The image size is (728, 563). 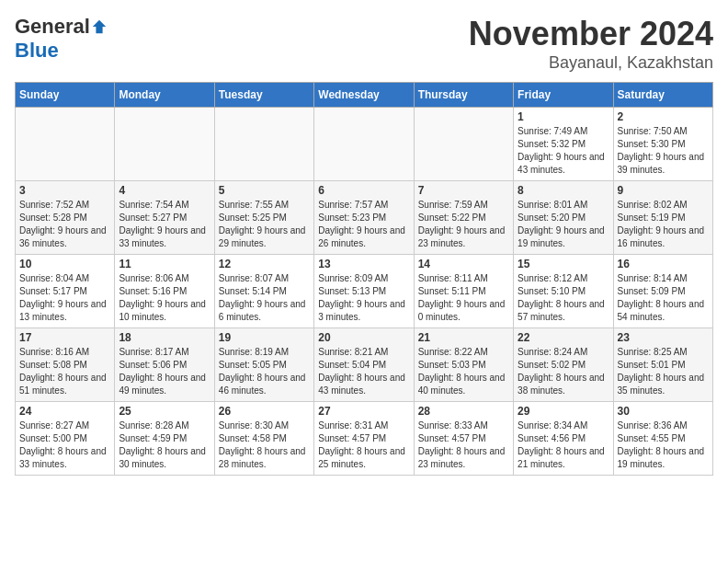 I want to click on header-saturday: Saturday, so click(x=663, y=96).